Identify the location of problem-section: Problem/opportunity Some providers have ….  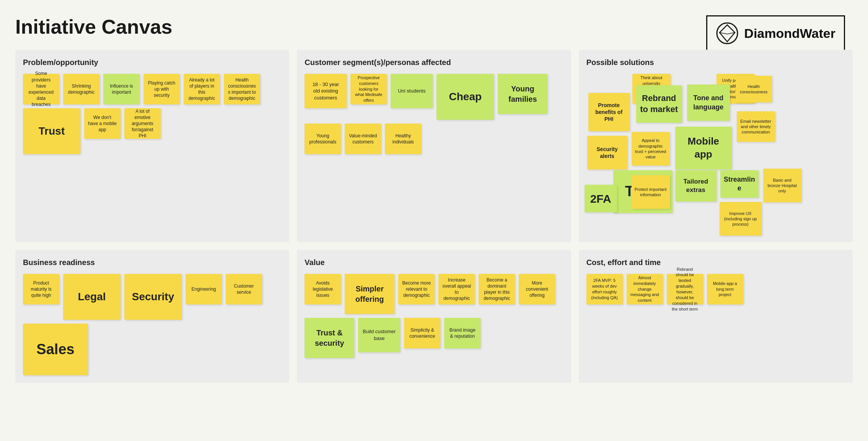
(152, 146).